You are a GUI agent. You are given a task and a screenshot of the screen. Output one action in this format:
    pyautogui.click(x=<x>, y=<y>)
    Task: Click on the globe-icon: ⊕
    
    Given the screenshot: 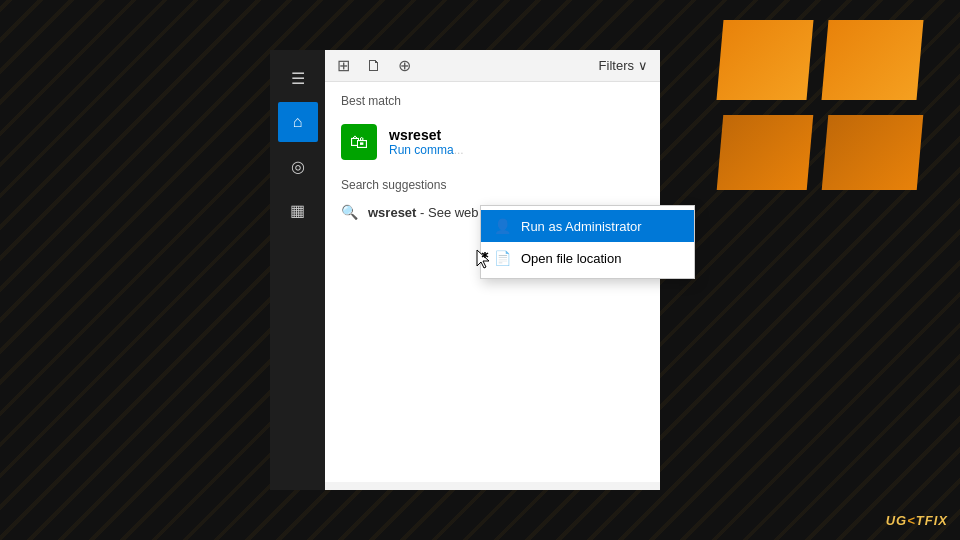 What is the action you would take?
    pyautogui.click(x=404, y=66)
    